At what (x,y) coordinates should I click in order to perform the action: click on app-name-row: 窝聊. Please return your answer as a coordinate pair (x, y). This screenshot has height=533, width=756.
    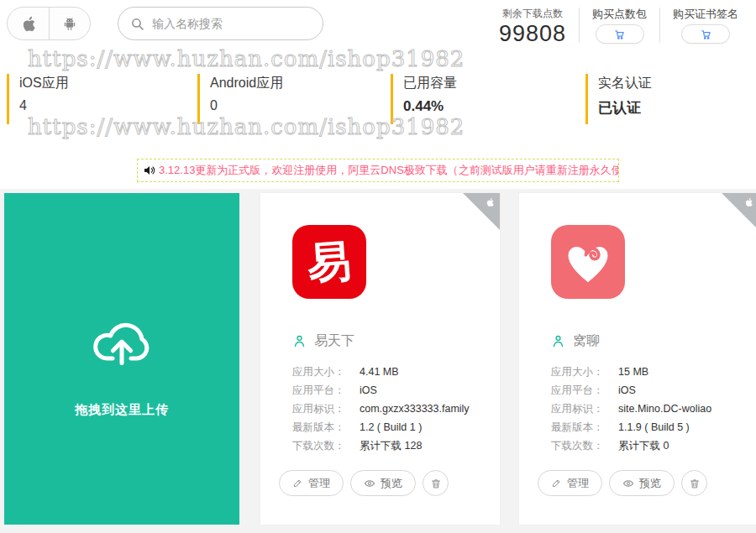
    Looking at the image, I should click on (654, 341).